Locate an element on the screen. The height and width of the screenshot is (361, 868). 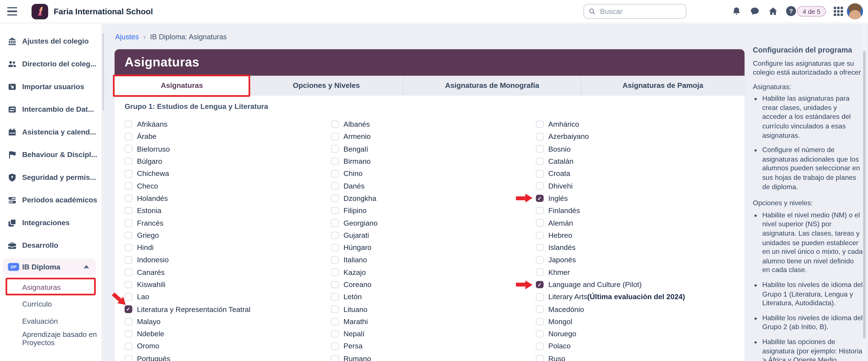
help-icon: ? is located at coordinates (791, 11).